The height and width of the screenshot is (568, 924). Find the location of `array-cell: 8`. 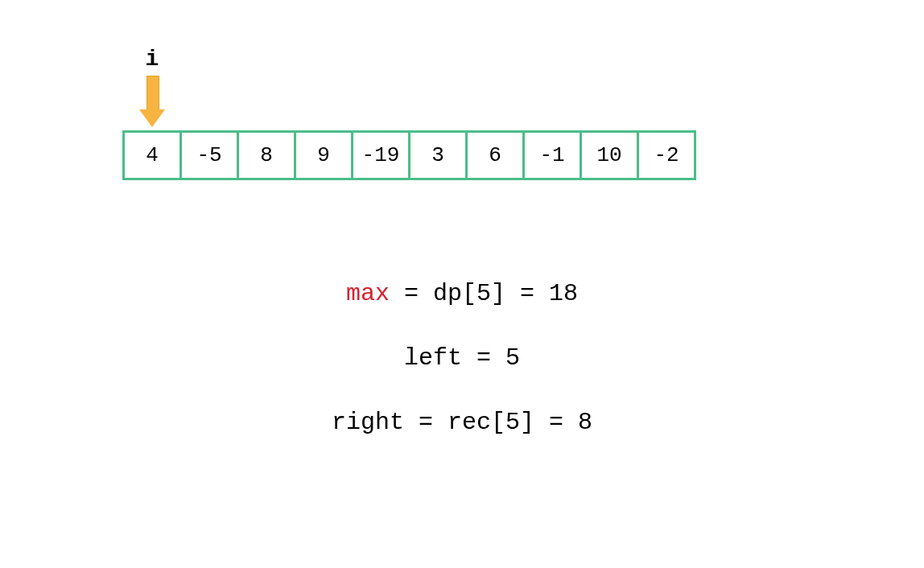

array-cell: 8 is located at coordinates (266, 155).